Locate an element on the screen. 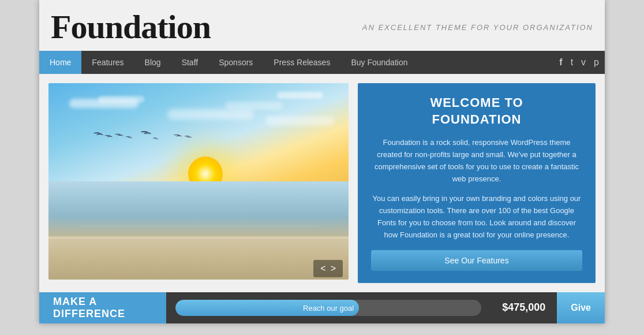 Image resolution: width=644 pixels, height=335 pixels. navigation: Home Features Blog Staff Sponsors Press … is located at coordinates (322, 62).